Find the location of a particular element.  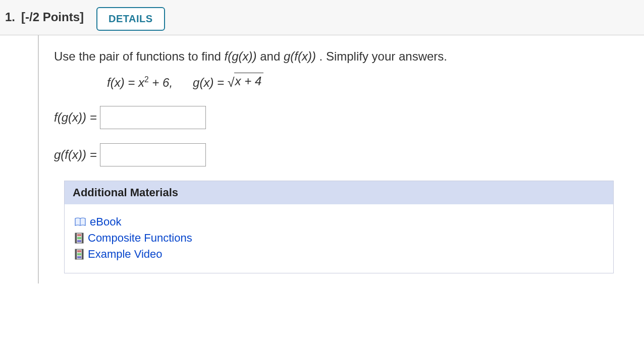

material-link: Composite Functions is located at coordinates (140, 238).